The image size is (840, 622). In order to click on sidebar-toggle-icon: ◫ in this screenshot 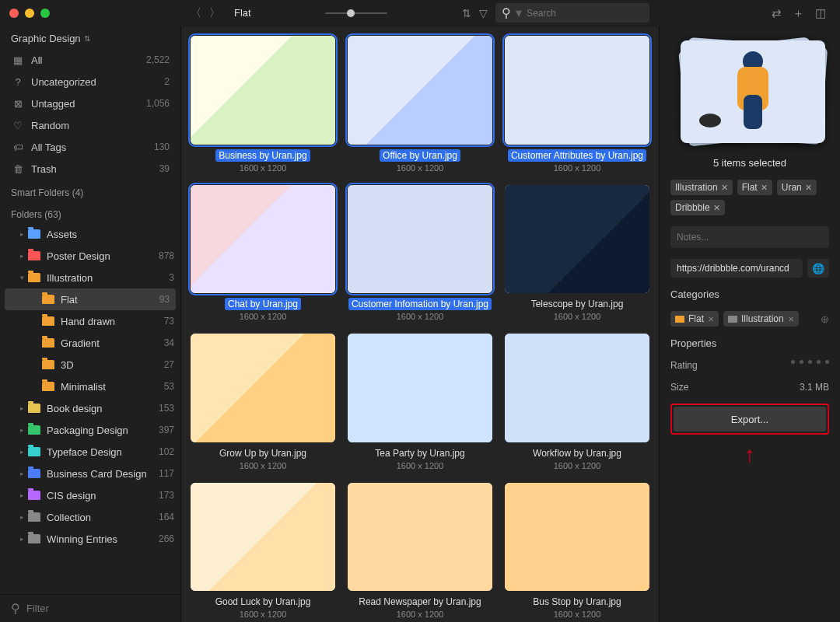, I will do `click(821, 14)`.